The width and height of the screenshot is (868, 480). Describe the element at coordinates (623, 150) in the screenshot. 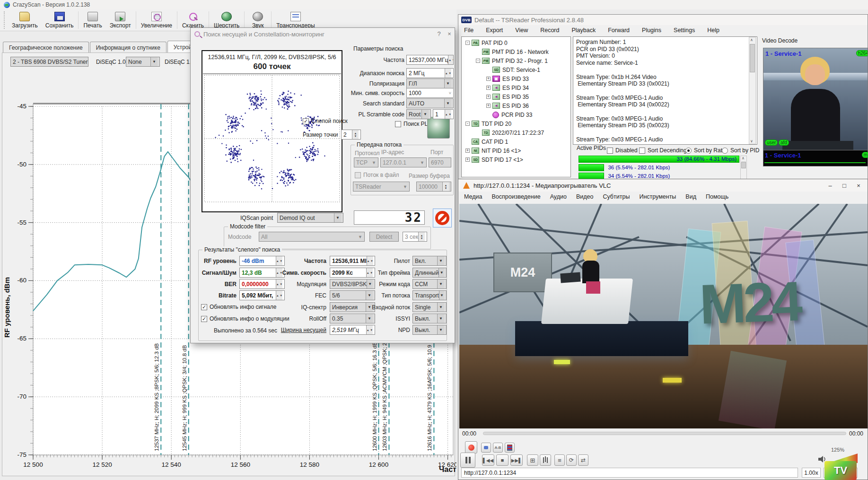

I see `pid-option-0: Disabled` at that location.